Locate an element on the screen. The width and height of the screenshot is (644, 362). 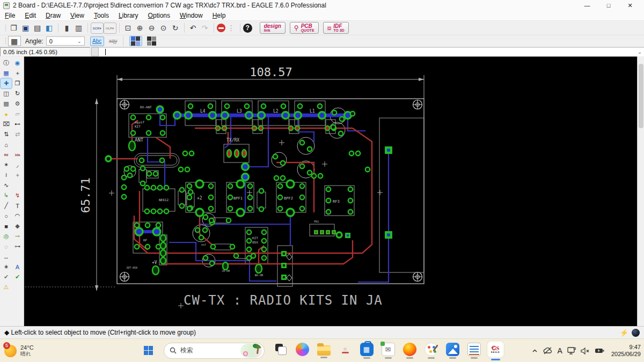
layer-display-top-button is located at coordinates (136, 41).